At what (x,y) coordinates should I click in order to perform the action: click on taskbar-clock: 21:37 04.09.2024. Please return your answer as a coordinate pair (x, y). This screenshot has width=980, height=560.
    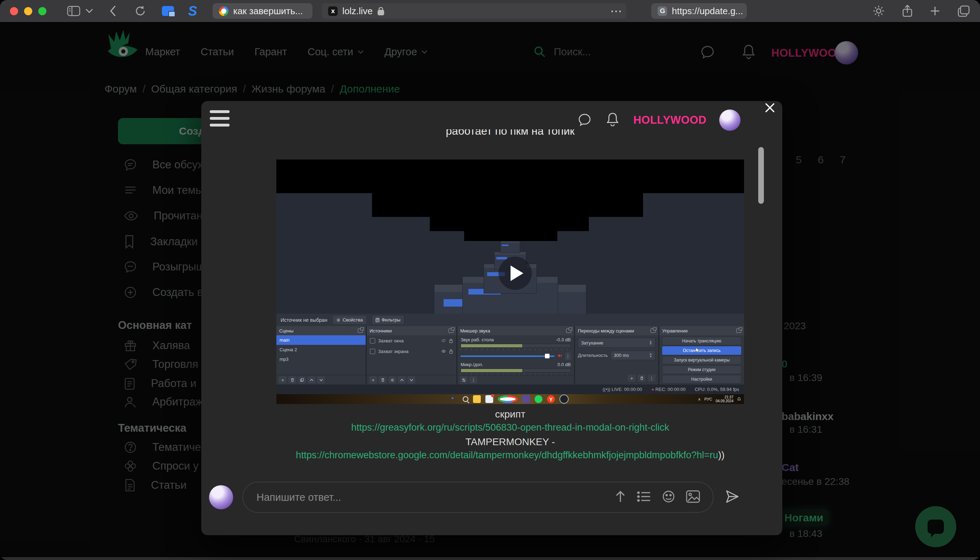
    Looking at the image, I should click on (725, 399).